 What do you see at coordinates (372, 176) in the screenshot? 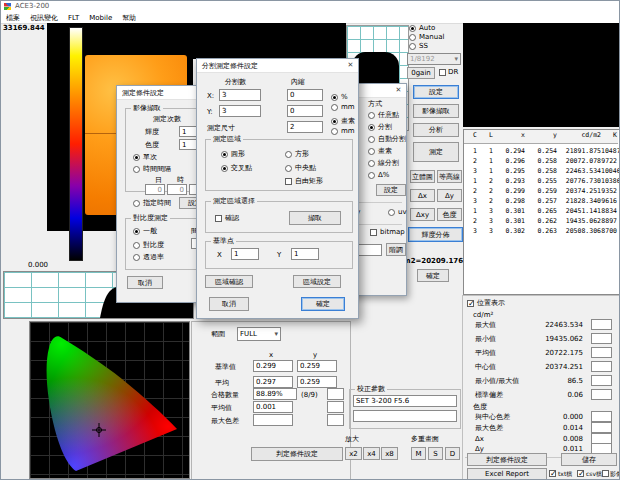
I see `delta-pct-radio` at bounding box center [372, 176].